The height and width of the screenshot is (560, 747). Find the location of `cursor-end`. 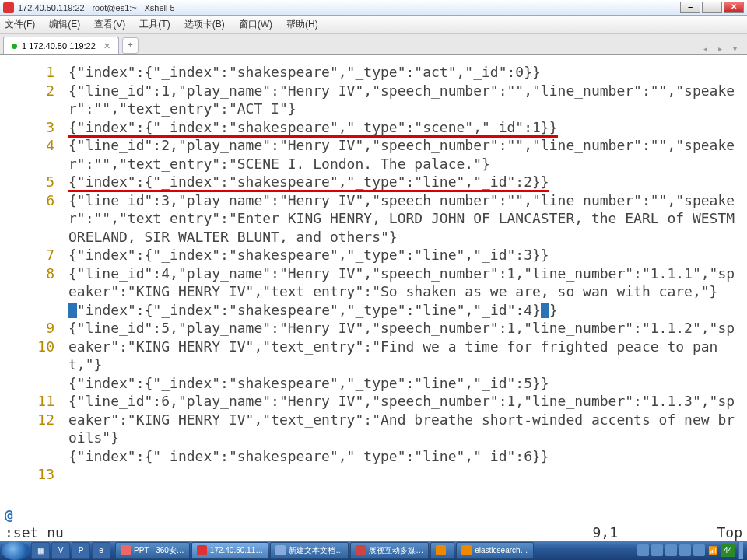

cursor-end is located at coordinates (545, 310).